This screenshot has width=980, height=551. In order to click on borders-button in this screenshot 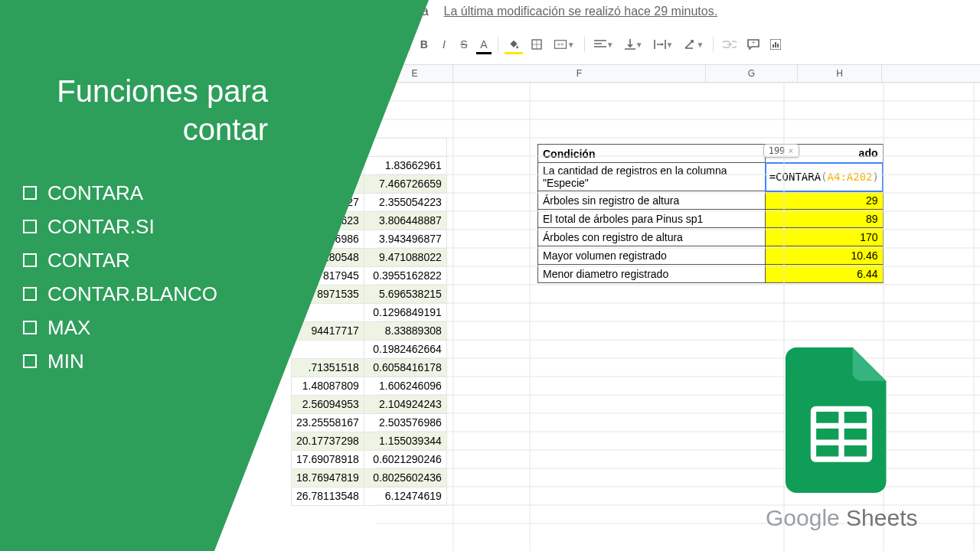, I will do `click(537, 44)`.